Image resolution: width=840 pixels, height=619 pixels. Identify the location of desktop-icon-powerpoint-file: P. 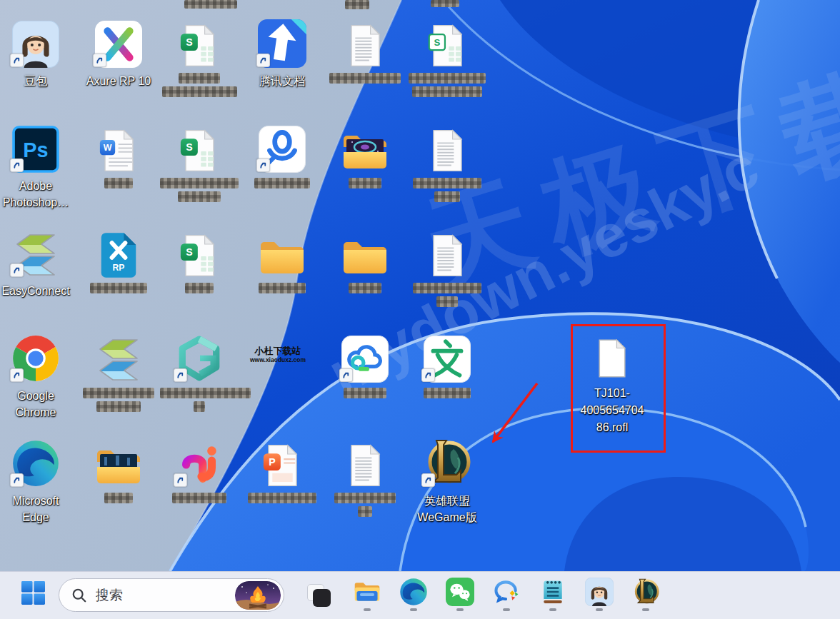
(282, 472).